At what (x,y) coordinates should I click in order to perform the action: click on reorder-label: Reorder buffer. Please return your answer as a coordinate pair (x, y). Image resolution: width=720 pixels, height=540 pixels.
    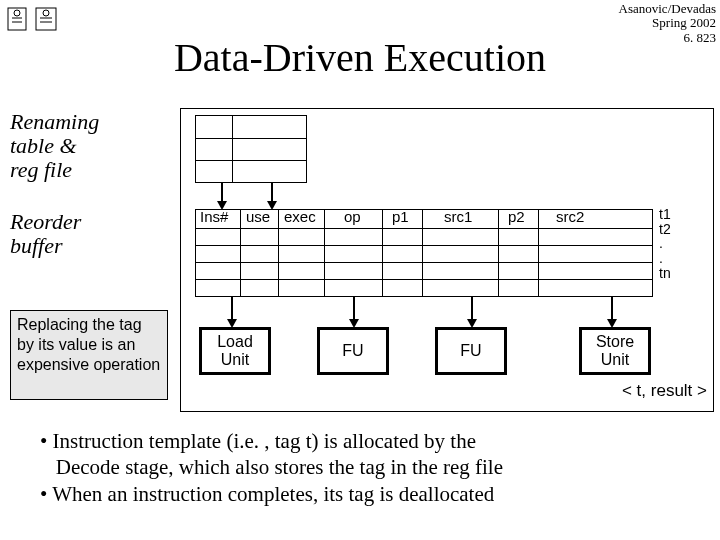
    Looking at the image, I should click on (46, 234).